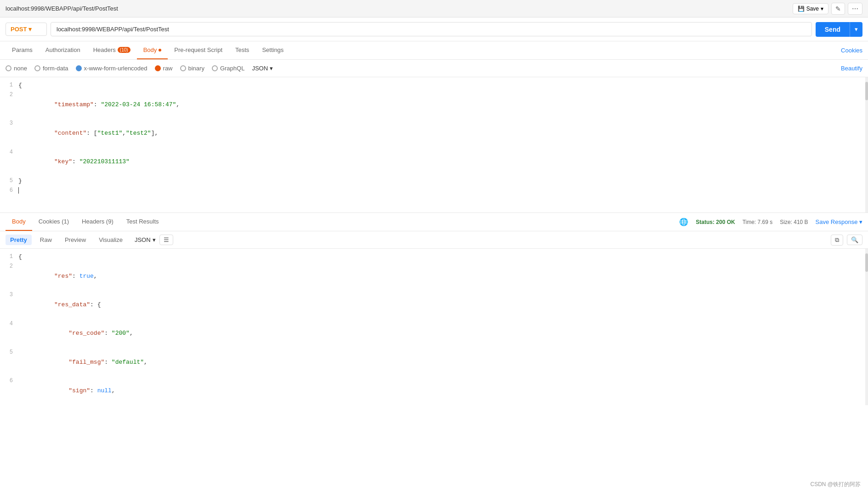 The width and height of the screenshot is (868, 493). I want to click on editor-scrollbar, so click(867, 145).